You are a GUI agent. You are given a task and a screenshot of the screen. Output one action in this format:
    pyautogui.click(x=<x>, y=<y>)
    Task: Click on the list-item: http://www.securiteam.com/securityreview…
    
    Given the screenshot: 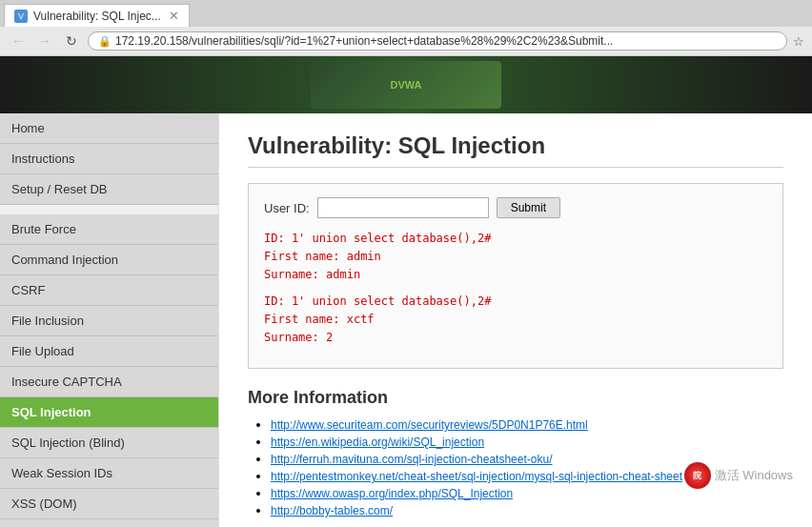 What is the action you would take?
    pyautogui.click(x=527, y=425)
    